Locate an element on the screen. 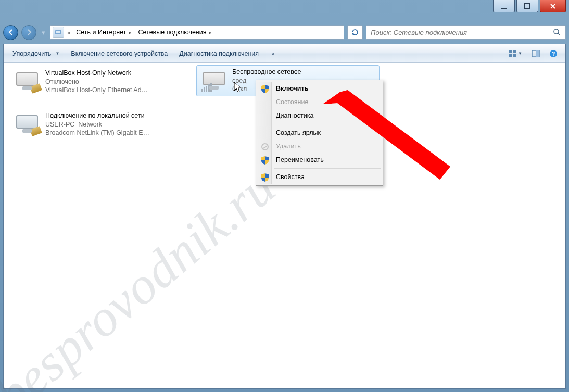  cursor-icon is located at coordinates (238, 88).